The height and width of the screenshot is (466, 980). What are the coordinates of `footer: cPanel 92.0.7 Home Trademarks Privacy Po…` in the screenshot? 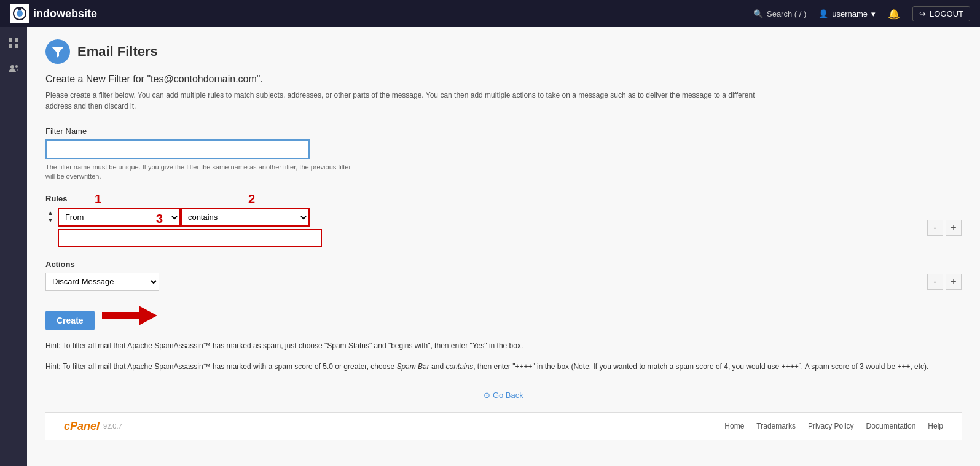 It's located at (504, 426).